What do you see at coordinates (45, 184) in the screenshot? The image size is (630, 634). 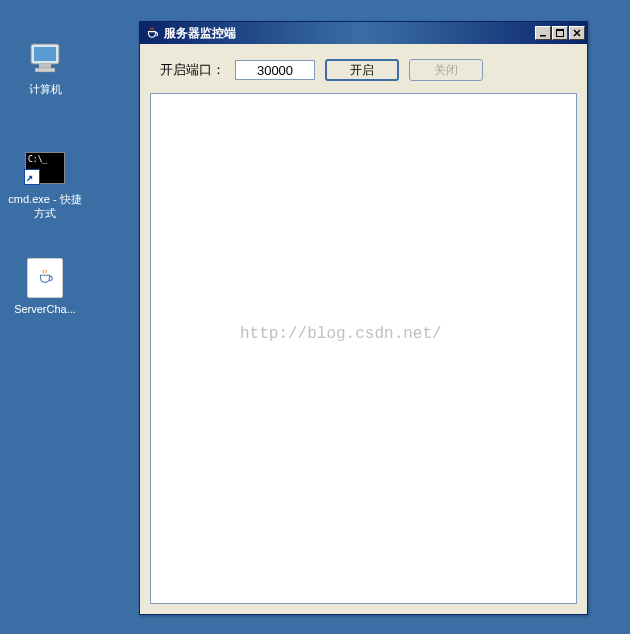 I see `desktop-icon-cmd: C:\_↗ cmd.exe - 快捷方式` at bounding box center [45, 184].